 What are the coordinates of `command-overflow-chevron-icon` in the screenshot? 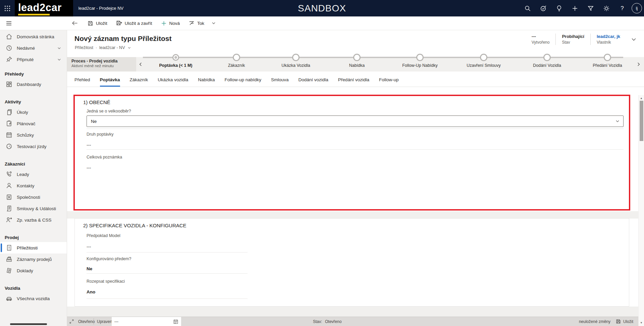 It's located at (214, 23).